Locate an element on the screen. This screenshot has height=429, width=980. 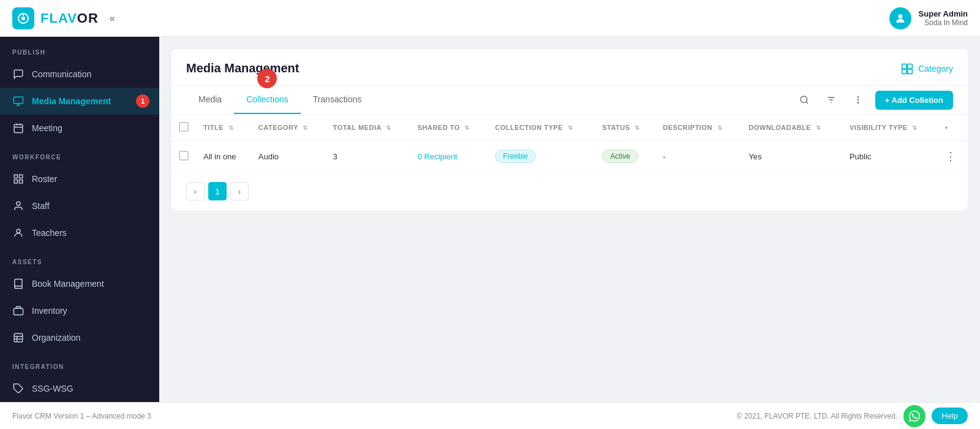
table-wrapper: TITLE ⇅ CATEGORY ⇅ TOTAL MEDIA ⇅ is located at coordinates (570, 143).